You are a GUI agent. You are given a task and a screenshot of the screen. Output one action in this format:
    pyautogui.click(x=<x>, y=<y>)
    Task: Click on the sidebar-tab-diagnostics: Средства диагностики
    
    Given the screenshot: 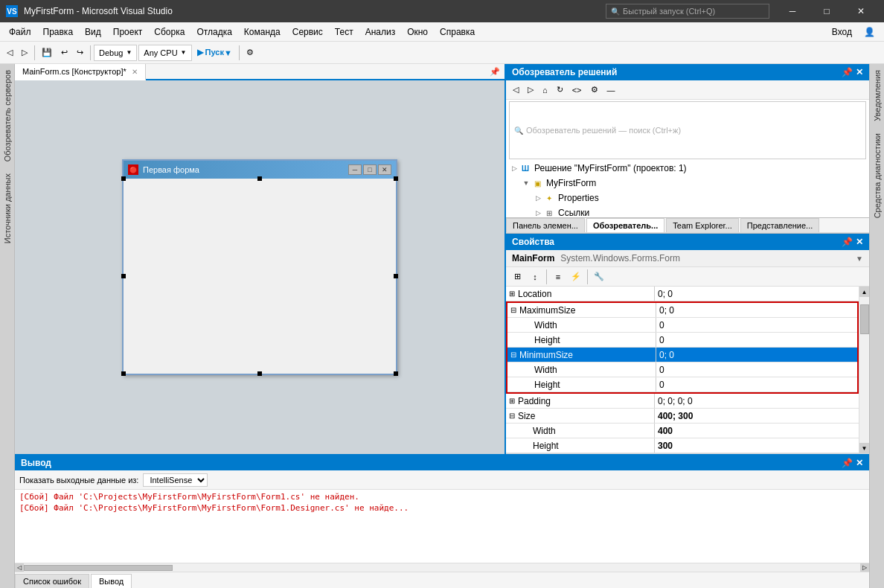 What is the action you would take?
    pyautogui.click(x=877, y=176)
    